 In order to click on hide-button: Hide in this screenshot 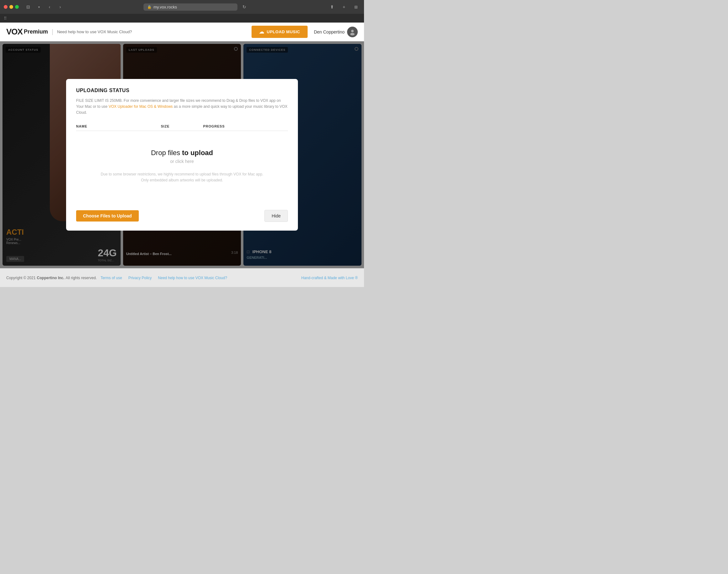, I will do `click(276, 216)`.